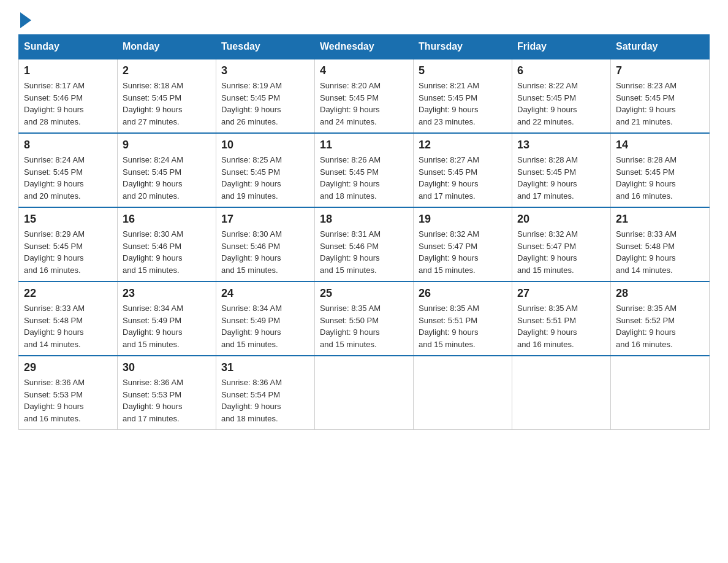  I want to click on calendar-cell: 30 Sunrise: 8:36 AM Sunset: 5:53 PM Dayl…, so click(167, 393).